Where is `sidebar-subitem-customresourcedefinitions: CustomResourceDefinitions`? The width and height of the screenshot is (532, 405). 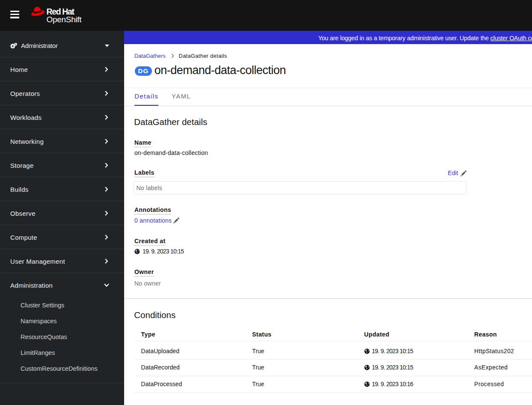
sidebar-subitem-customresourcedefinitions: CustomResourceDefinitions is located at coordinates (62, 368).